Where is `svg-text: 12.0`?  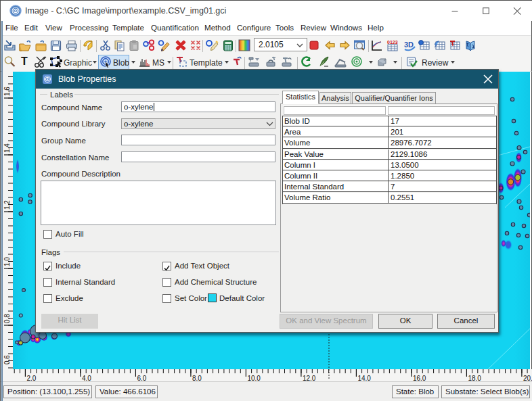
svg-text: 12.0 is located at coordinates (309, 379).